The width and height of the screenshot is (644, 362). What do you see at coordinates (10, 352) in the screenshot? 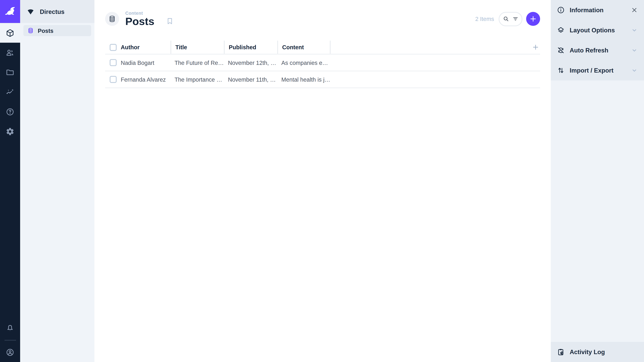
I see `account-button` at bounding box center [10, 352].